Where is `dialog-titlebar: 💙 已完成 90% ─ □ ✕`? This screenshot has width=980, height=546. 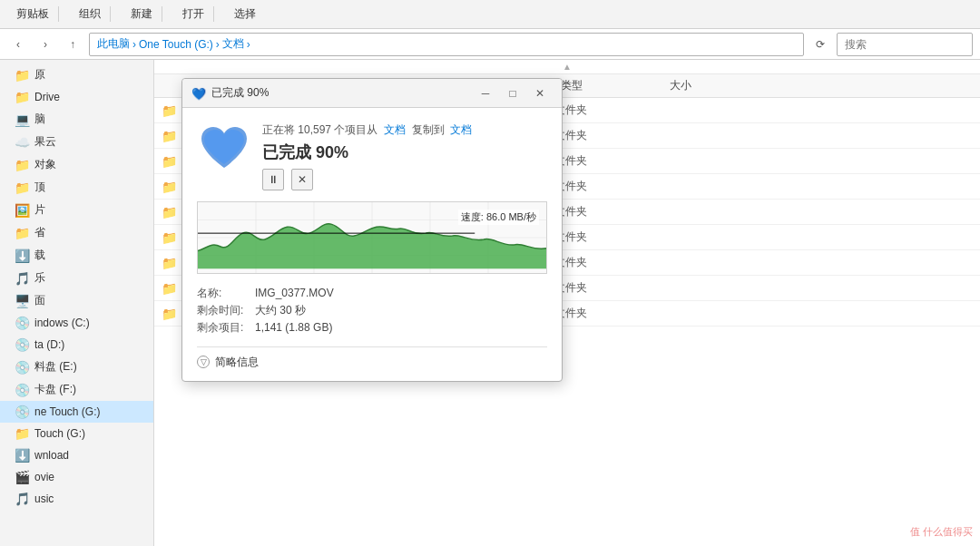 dialog-titlebar: 💙 已完成 90% ─ □ ✕ is located at coordinates (372, 93).